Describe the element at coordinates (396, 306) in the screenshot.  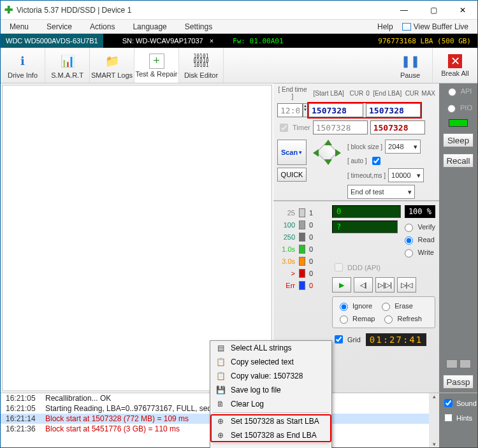
I see `erase-radio: Erase` at that location.